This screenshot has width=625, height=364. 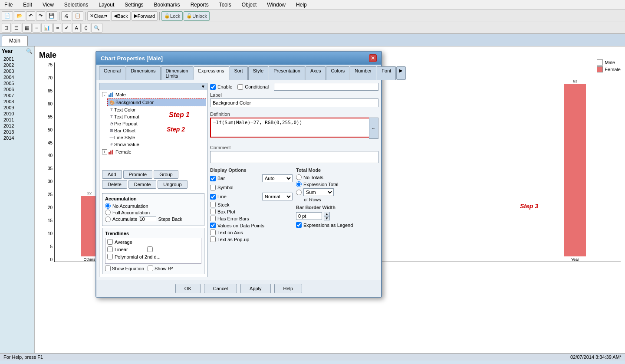 I want to click on conditional-input, so click(x=326, y=87).